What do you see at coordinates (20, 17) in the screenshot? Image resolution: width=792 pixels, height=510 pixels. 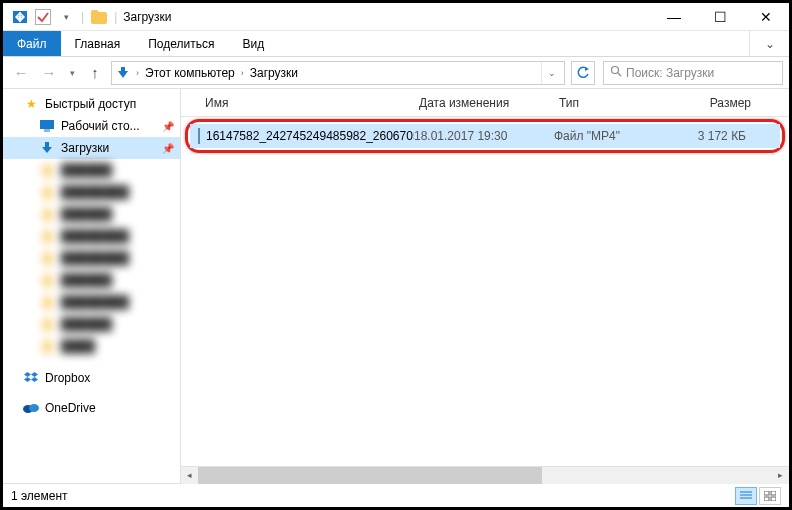 I see `app-icon` at bounding box center [20, 17].